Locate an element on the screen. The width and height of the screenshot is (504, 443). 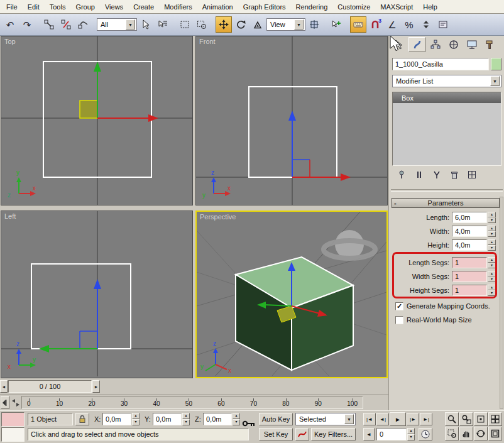
pin-stack-button is located at coordinates (402, 175).